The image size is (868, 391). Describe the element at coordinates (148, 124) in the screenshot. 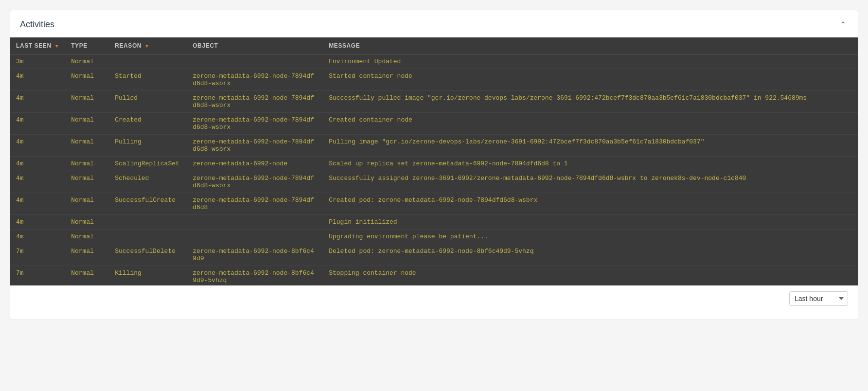

I see `cell-reason: Created` at that location.